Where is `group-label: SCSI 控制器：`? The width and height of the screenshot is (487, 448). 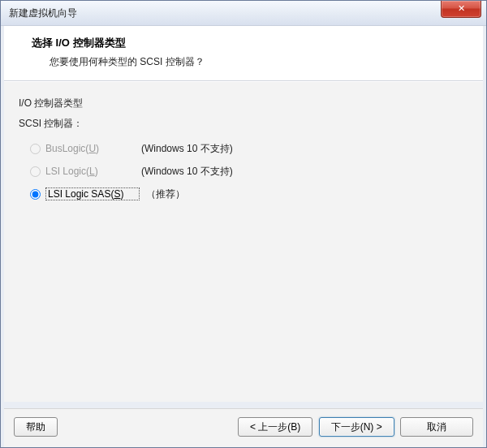 group-label: SCSI 控制器： is located at coordinates (244, 123).